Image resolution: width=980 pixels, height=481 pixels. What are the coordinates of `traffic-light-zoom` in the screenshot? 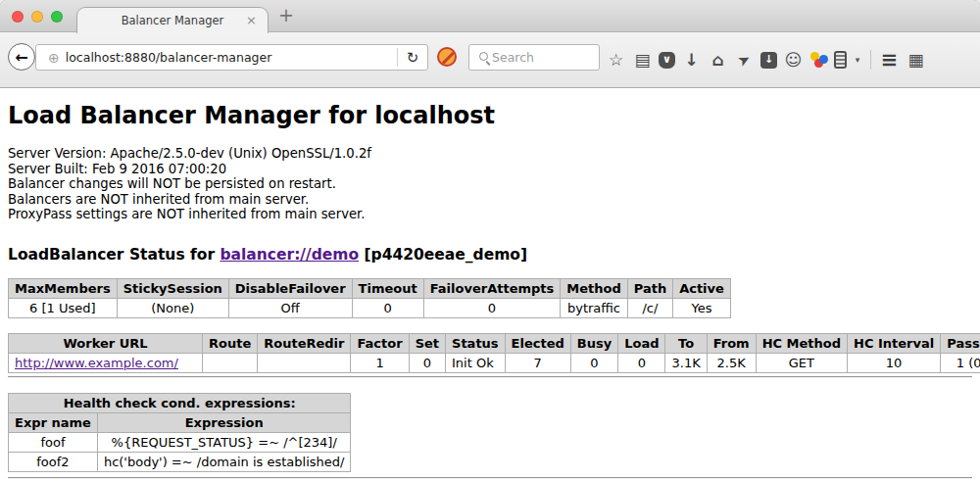 It's located at (57, 17).